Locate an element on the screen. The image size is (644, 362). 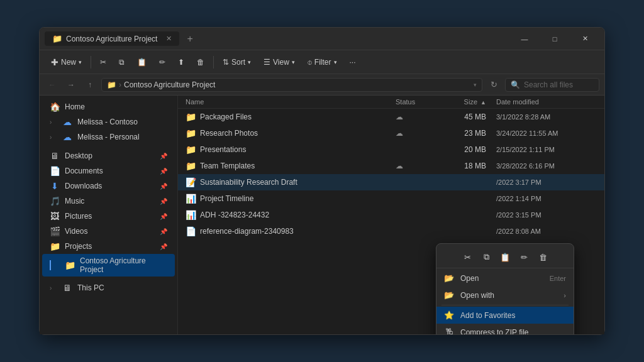
file-row: 📁 Team Templates ☁ 18 MB 3/28/2022 6:16 … is located at coordinates (391, 166).